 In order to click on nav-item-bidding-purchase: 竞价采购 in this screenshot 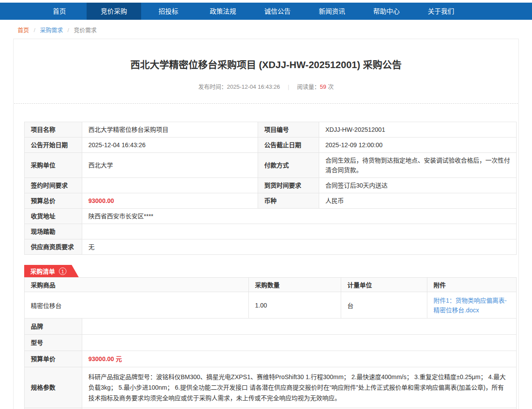, I will do `click(114, 11)`.